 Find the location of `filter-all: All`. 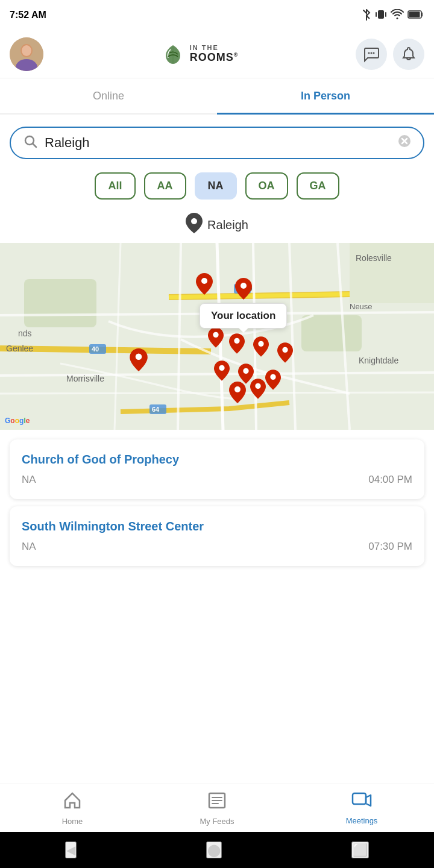

filter-all: All is located at coordinates (115, 186).